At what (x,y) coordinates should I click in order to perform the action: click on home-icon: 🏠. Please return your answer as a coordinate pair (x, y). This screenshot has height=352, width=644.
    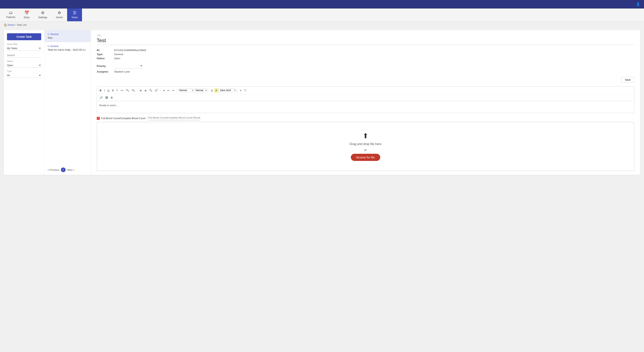
    Looking at the image, I should click on (6, 25).